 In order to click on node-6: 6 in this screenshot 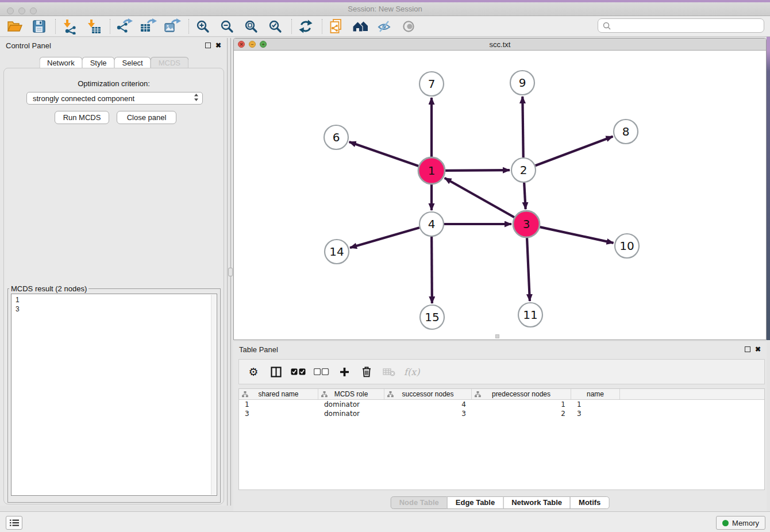, I will do `click(336, 137)`.